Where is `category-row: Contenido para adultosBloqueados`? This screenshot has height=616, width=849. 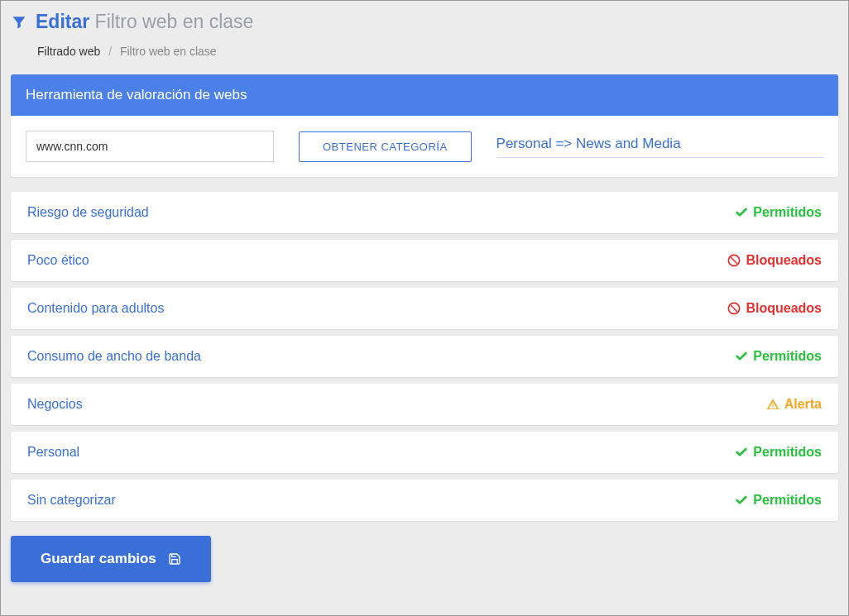
category-row: Contenido para adultosBloqueados is located at coordinates (424, 308).